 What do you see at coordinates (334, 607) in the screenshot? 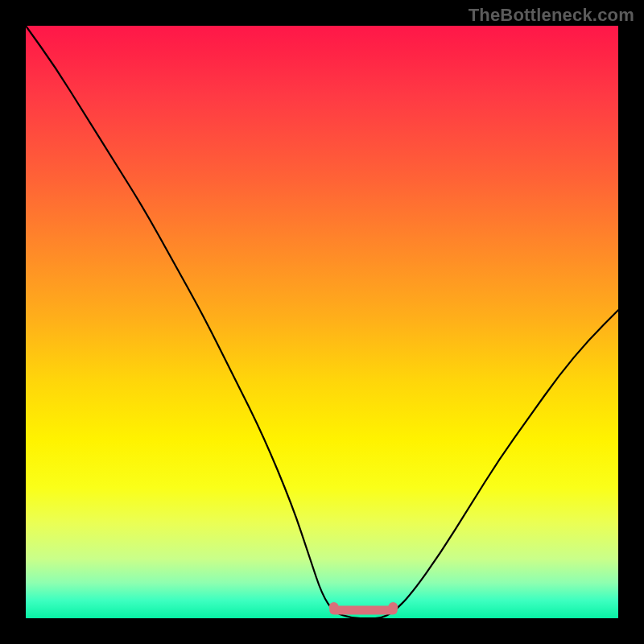
I see `optimal-zone-start-dot` at bounding box center [334, 607].